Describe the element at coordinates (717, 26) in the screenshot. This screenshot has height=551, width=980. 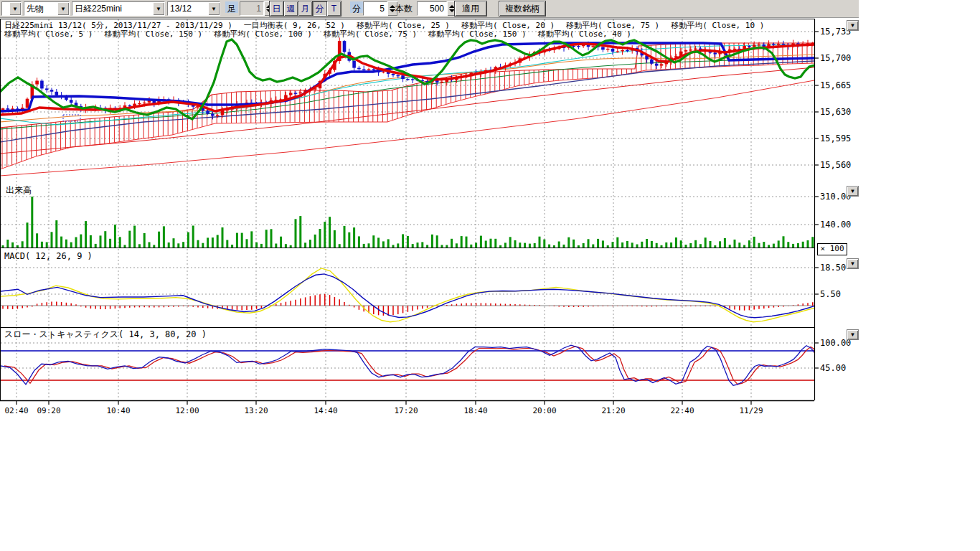
I see `legend-item: 移動平均( Close, 10 )` at that location.